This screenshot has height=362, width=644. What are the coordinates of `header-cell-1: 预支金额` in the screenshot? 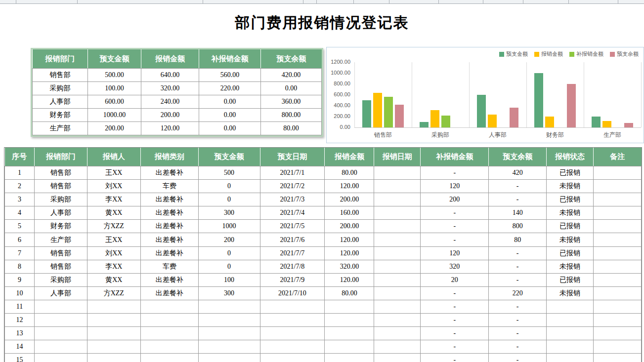 It's located at (115, 59).